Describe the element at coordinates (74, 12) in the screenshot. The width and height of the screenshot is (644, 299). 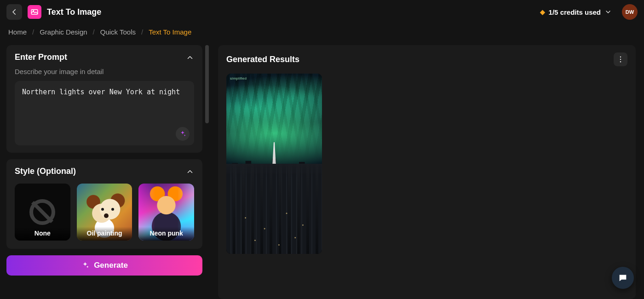
I see `page-title: Text To Image` at that location.